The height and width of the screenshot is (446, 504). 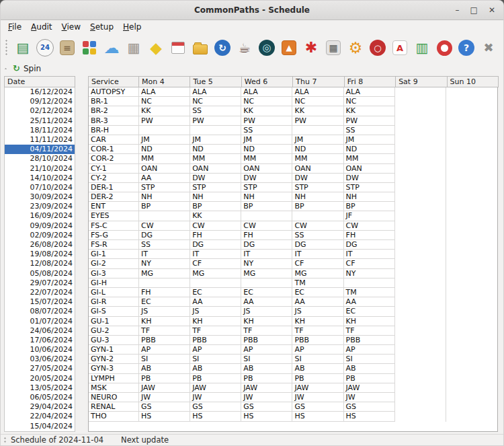 I want to click on exit-icon: ✖, so click(x=489, y=48).